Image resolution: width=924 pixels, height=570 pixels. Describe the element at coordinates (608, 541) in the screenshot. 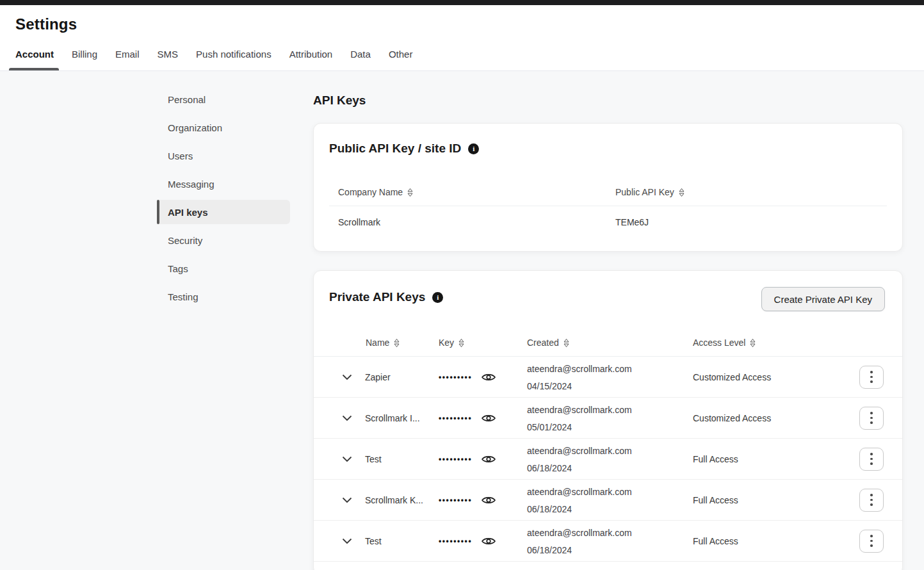

I see `private-key-row-test-2: Test ••••••••• ateendra@scrollmark.com 0…` at that location.